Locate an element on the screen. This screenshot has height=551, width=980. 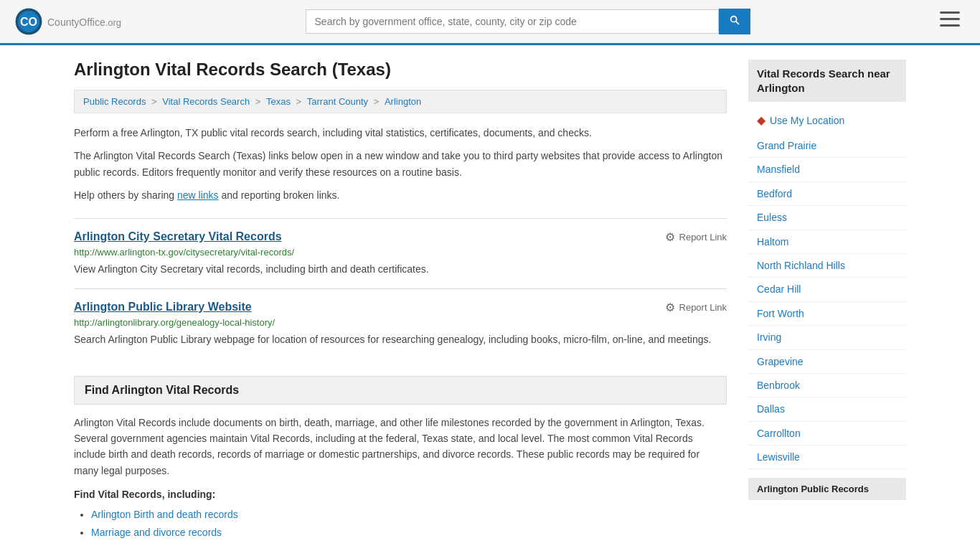
logo-icon: CO is located at coordinates (29, 22).